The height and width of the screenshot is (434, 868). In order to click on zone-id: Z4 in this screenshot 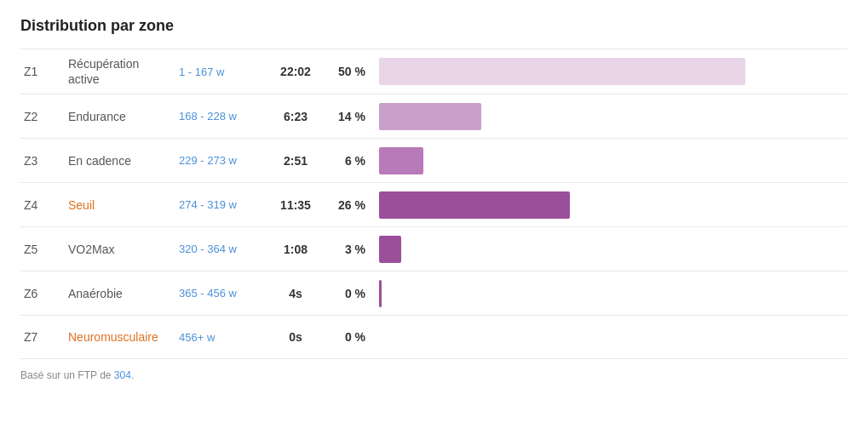, I will do `click(41, 205)`.